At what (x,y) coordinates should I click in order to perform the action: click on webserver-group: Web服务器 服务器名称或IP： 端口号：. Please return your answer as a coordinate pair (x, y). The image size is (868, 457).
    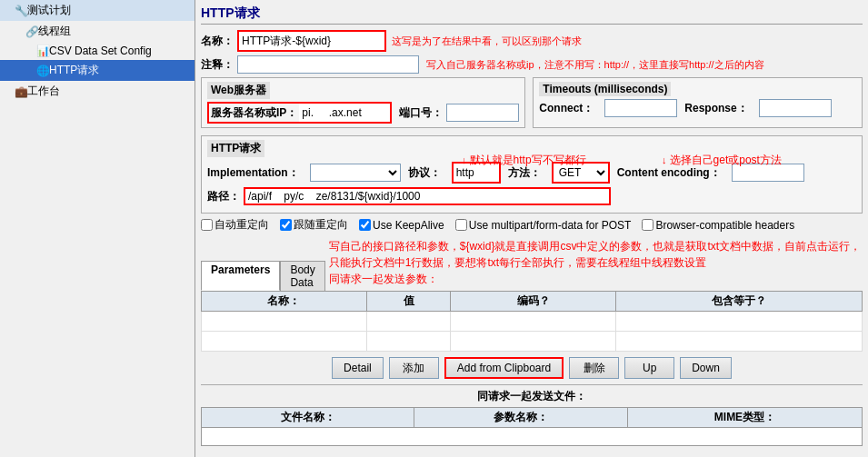
    Looking at the image, I should click on (364, 103).